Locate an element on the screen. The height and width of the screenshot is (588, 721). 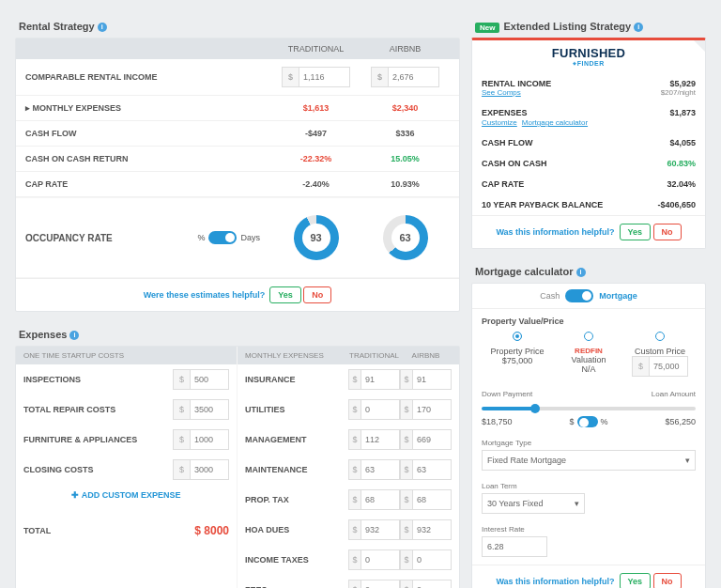
loan-term-select: 30 Years Fixed▾ is located at coordinates (533, 503).